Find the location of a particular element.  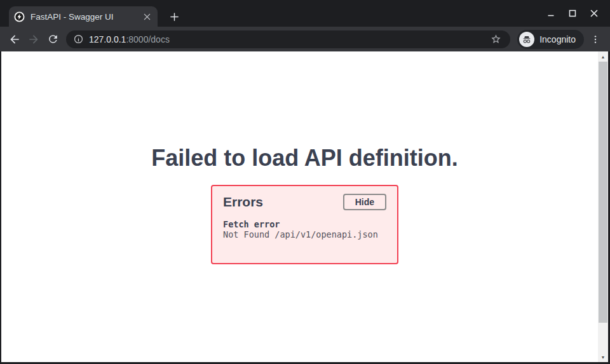

error-item: Fetch error Not Found /api/v1/openapi.js… is located at coordinates (305, 229).